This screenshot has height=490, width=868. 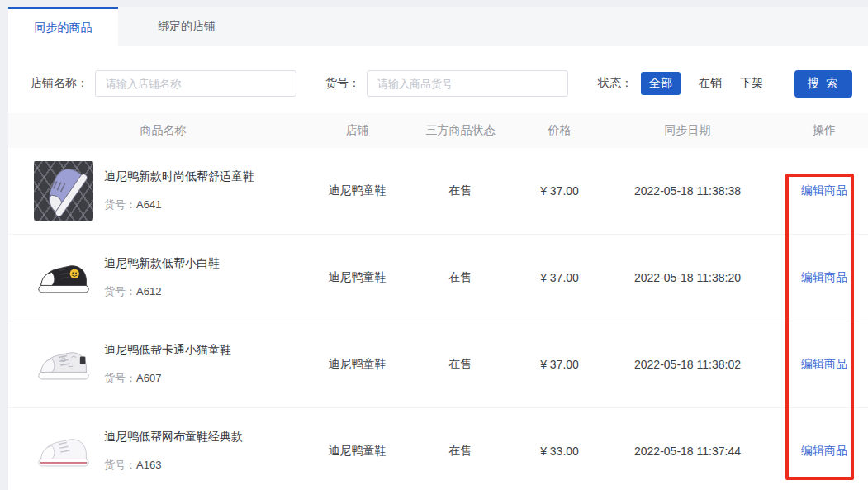 What do you see at coordinates (179, 191) in the screenshot?
I see `product-info: 迪尼鸭新款时尚低帮舒适童鞋 货号：A641` at bounding box center [179, 191].